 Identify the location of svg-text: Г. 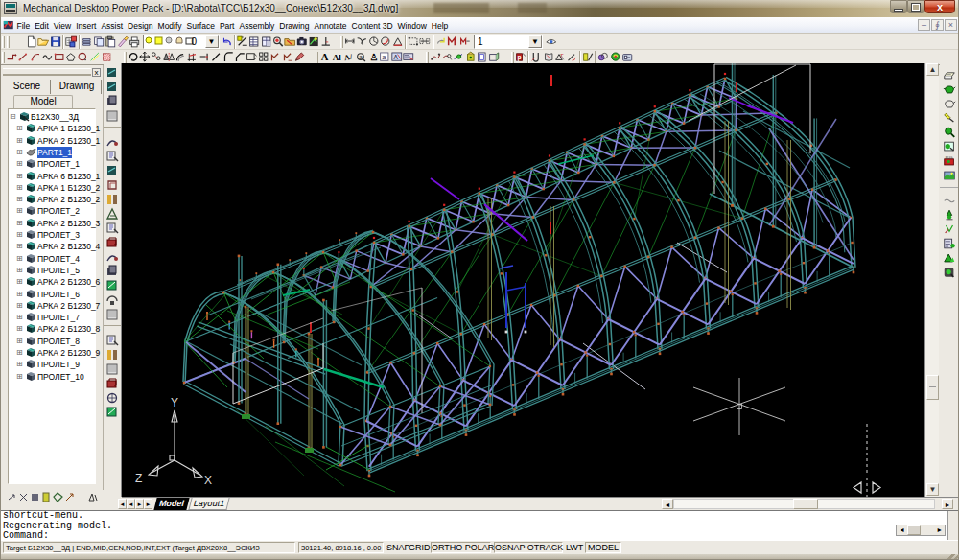
(563, 56).